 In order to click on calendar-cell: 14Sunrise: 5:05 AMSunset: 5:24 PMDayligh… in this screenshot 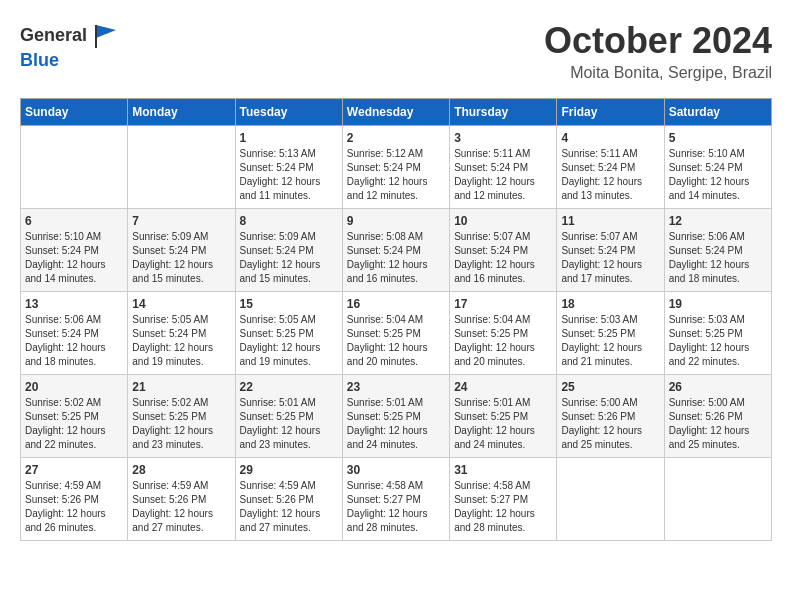, I will do `click(182, 334)`.